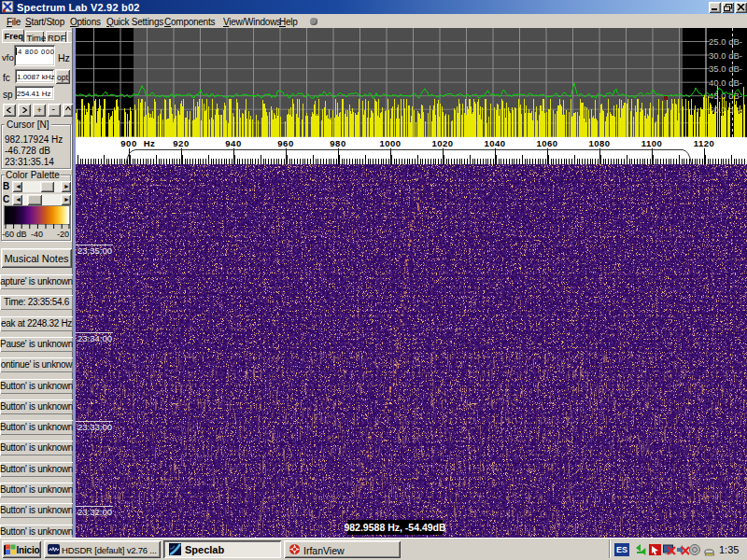  I want to click on svg-text: 920, so click(181, 144).